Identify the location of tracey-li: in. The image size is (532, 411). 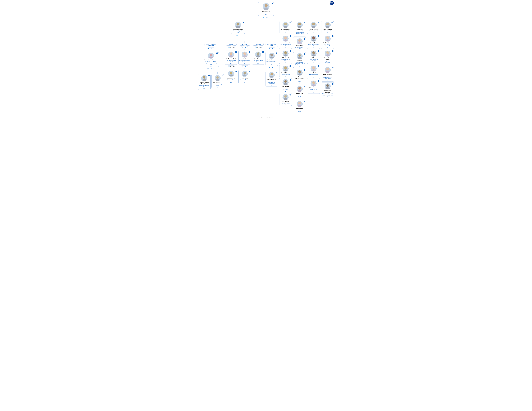
(291, 36).